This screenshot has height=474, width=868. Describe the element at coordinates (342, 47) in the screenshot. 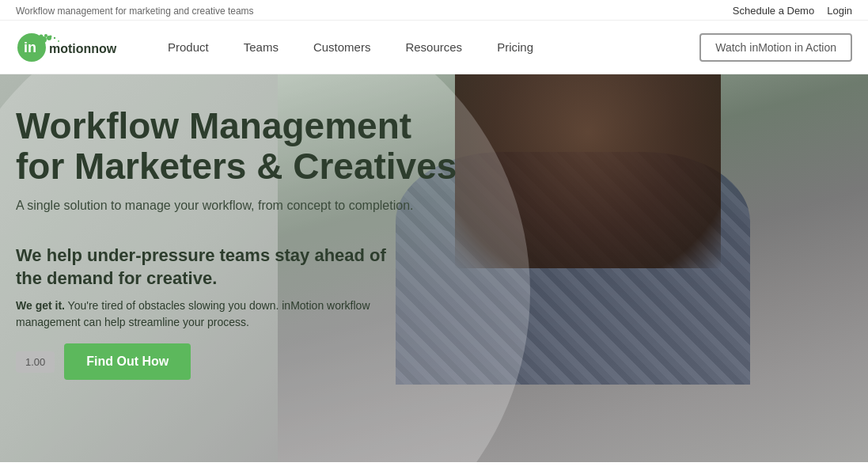

I see `nav-item-customers: Customers` at that location.